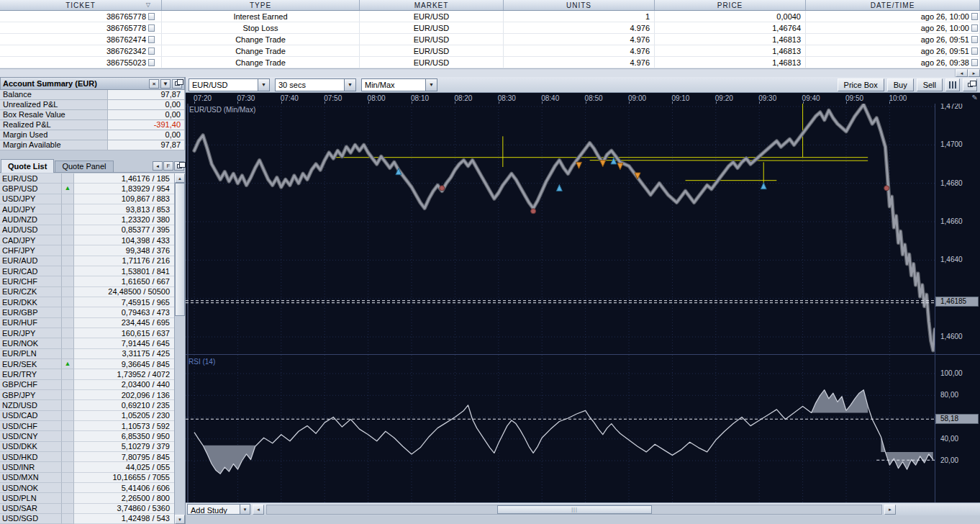  Describe the element at coordinates (87, 271) in the screenshot. I see `quote-row: EUR/CAD1,53801 / 841` at that location.